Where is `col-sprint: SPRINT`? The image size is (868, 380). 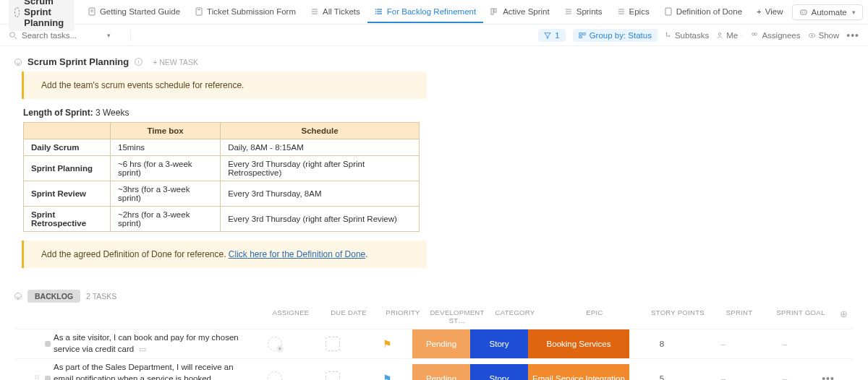
col-sprint: SPRINT is located at coordinates (739, 316).